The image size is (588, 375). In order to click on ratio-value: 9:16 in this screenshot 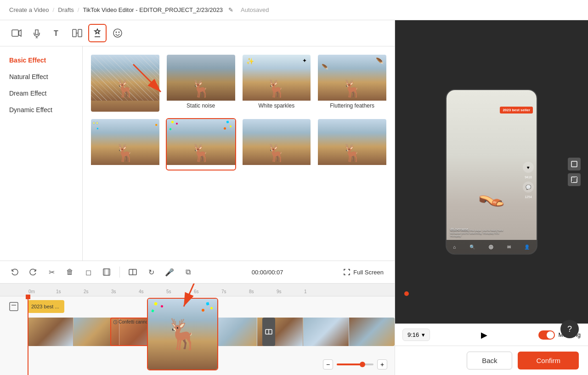, I will do `click(413, 335)`.